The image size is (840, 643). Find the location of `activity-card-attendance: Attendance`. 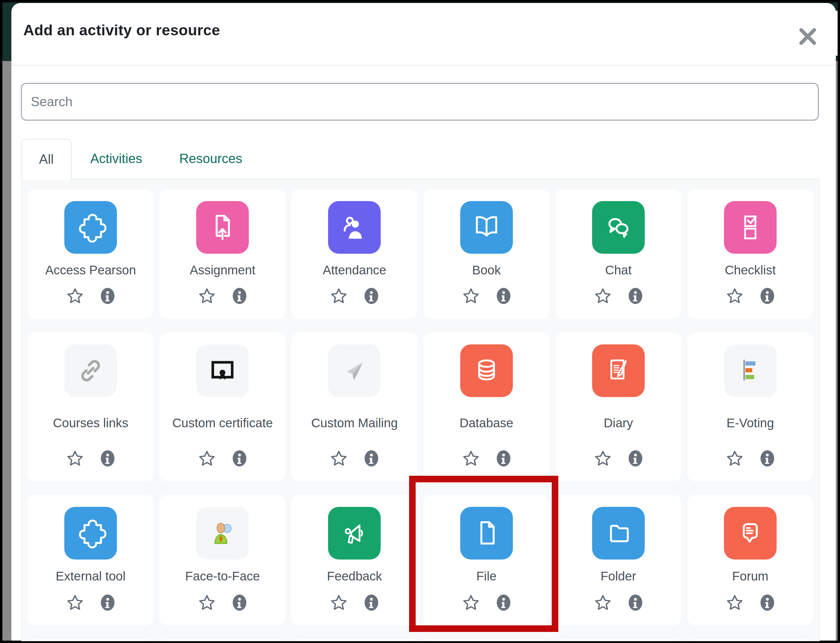

activity-card-attendance: Attendance is located at coordinates (354, 254).